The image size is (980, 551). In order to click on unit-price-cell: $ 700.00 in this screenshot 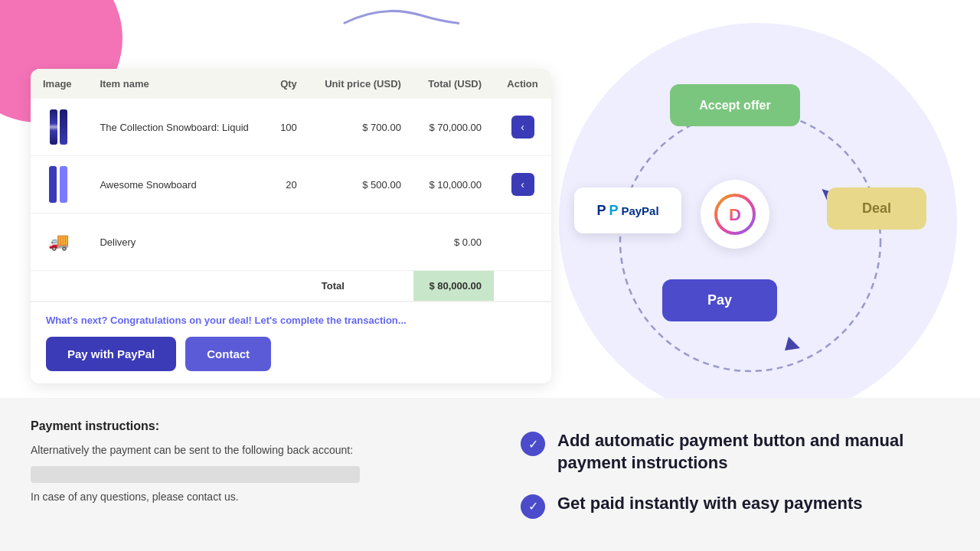, I will do `click(361, 127)`.